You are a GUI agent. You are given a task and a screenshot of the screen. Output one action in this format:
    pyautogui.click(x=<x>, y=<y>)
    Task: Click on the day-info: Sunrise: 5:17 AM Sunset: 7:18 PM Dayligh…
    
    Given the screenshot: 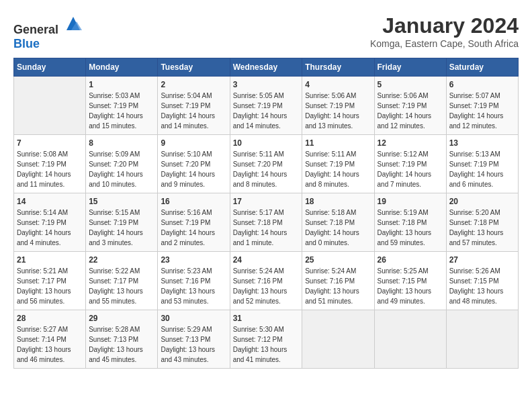 What is the action you would take?
    pyautogui.click(x=266, y=228)
    